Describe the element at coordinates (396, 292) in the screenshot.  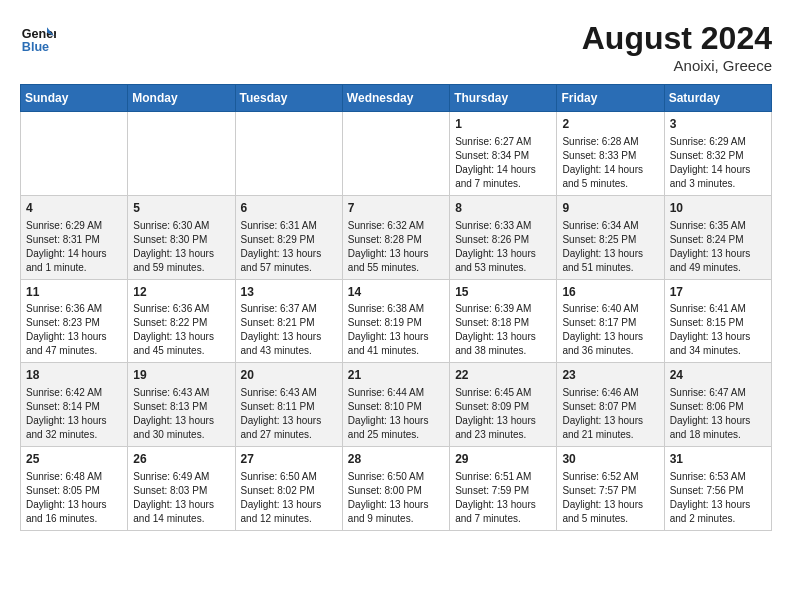
I see `day-number: 14` at that location.